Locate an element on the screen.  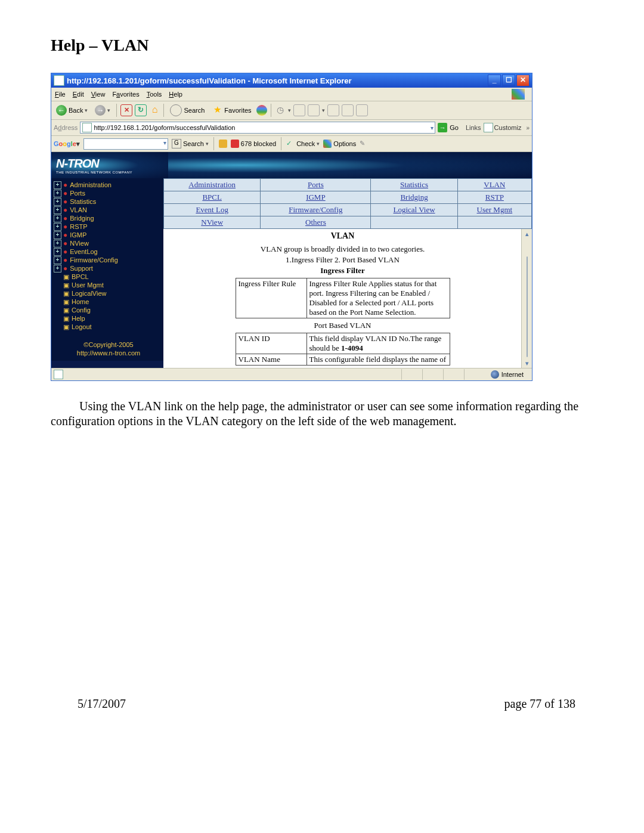
tree-label: RSTP is located at coordinates (79, 227).